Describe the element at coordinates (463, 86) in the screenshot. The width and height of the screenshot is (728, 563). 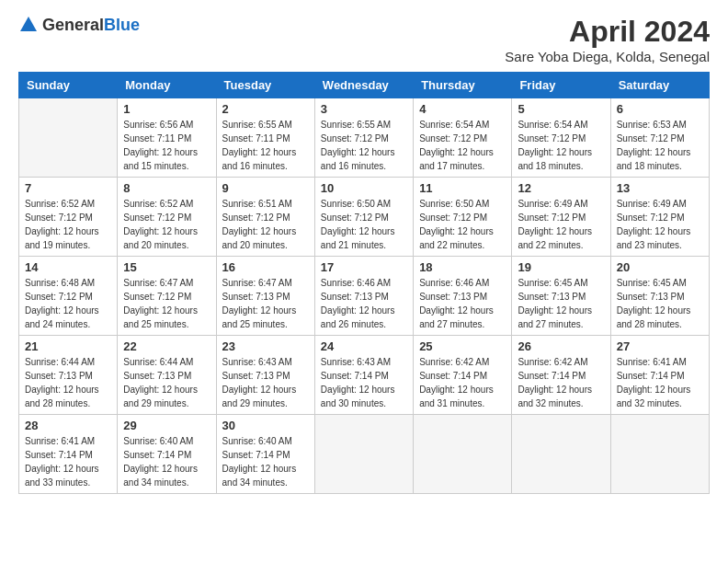
I see `header-cell-thursday: Thursday` at that location.